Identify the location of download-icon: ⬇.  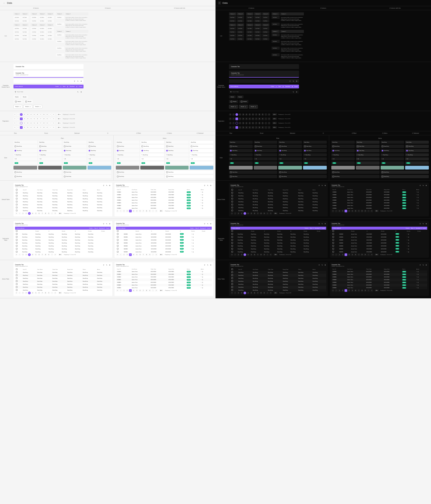
(292, 87).